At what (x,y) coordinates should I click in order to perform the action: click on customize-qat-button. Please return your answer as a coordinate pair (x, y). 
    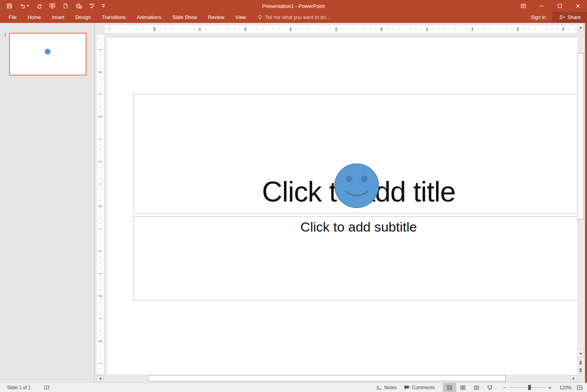
    Looking at the image, I should click on (103, 6).